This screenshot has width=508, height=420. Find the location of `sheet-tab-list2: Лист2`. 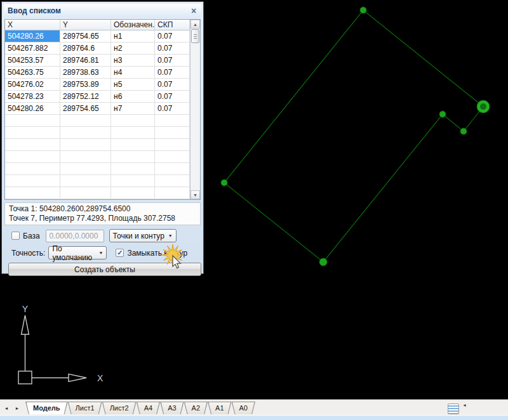

sheet-tab-list2: Лист2 is located at coordinates (119, 408).